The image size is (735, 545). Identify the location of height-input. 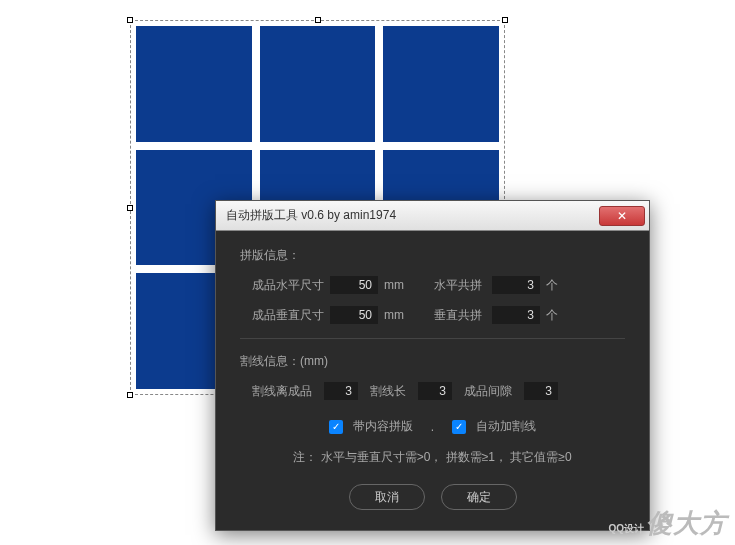
(354, 315).